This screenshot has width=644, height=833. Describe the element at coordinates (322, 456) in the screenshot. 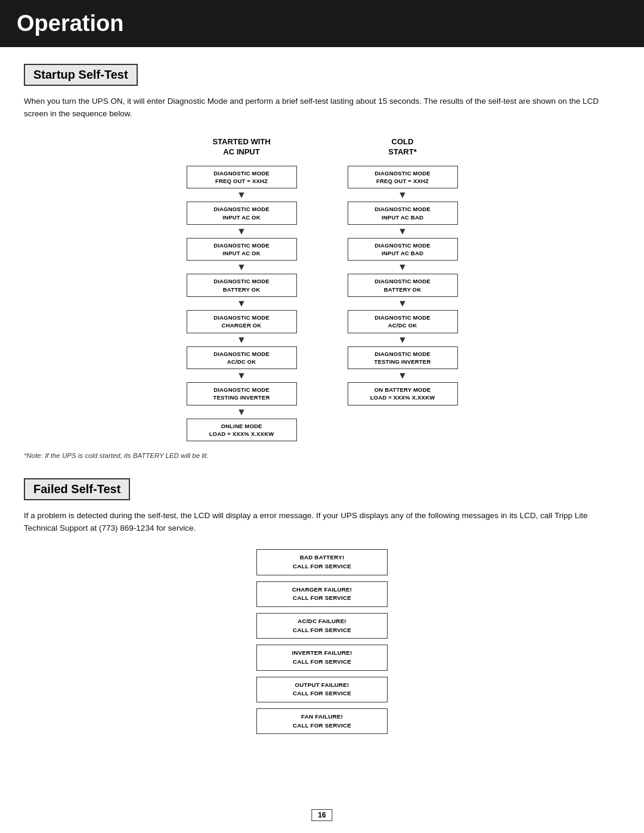

I see `footnote: *Note: If the UPS is cold started, its B…` at that location.